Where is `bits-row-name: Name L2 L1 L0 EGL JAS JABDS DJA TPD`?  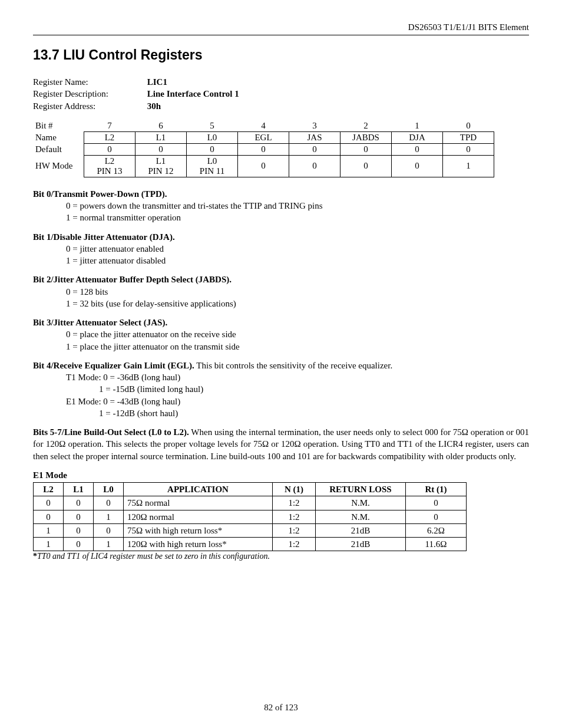
bits-row-name: Name L2 L1 L0 EGL JAS JABDS DJA TPD is located at coordinates (264, 137).